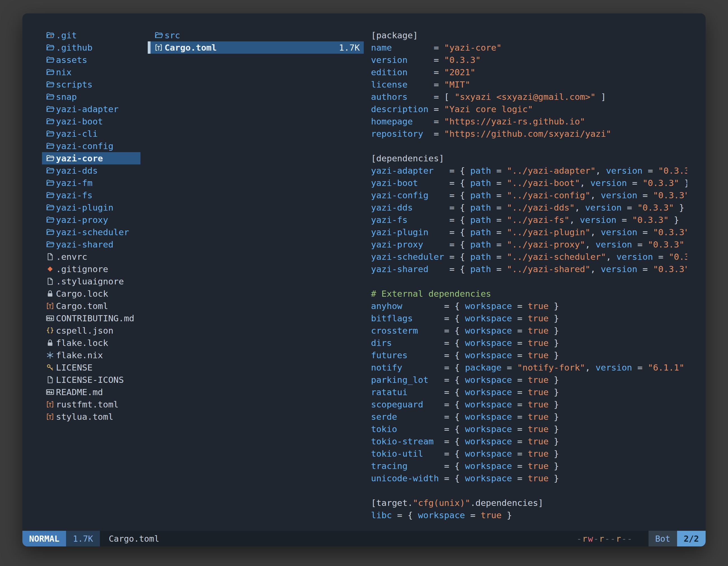  What do you see at coordinates (91, 294) in the screenshot?
I see `parent-item-Cargo.lock: Cargo.lock` at bounding box center [91, 294].